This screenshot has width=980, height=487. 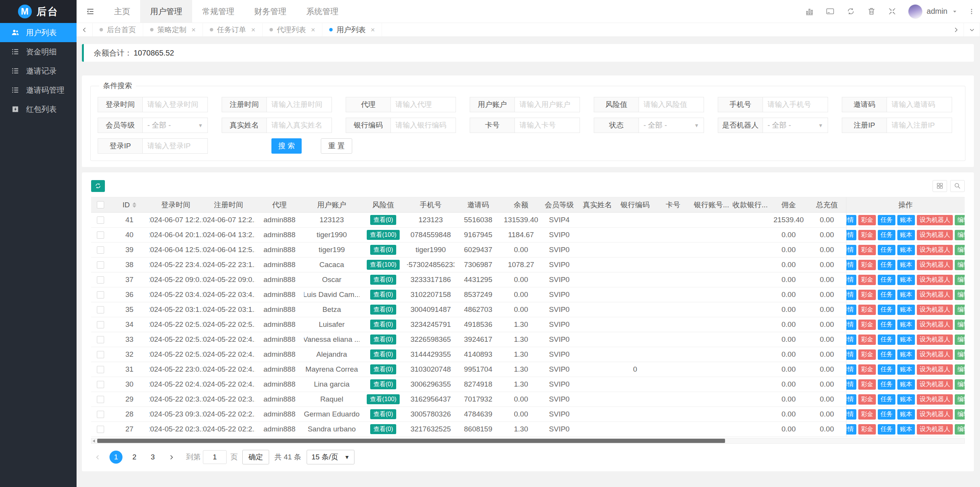 What do you see at coordinates (972, 11) in the screenshot?
I see `kebab-menu-icon` at bounding box center [972, 11].